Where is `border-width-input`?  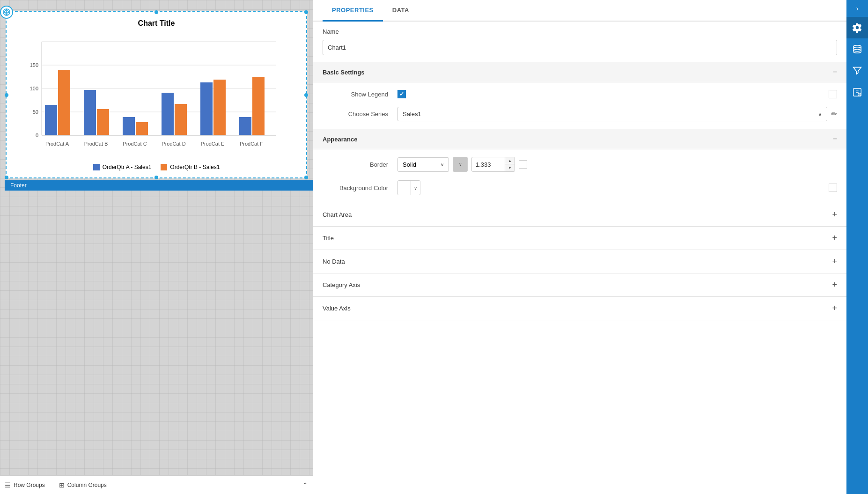 border-width-input is located at coordinates (488, 165).